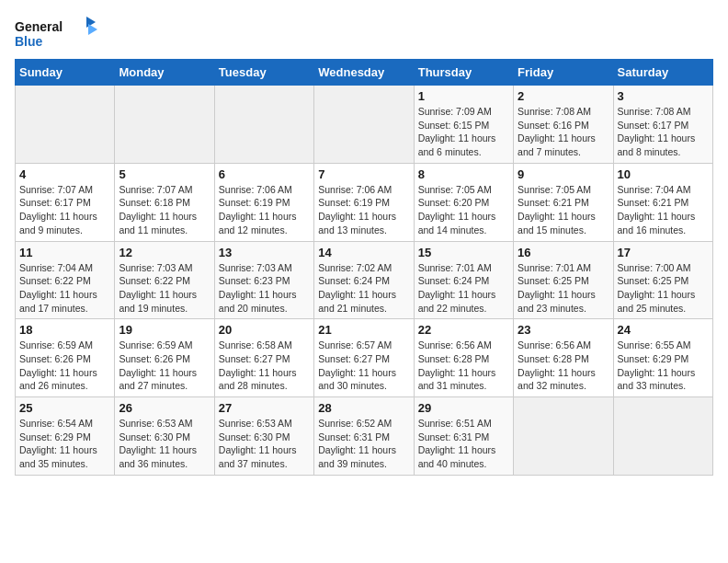 This screenshot has height=563, width=728. What do you see at coordinates (165, 73) in the screenshot?
I see `header-monday: Monday` at bounding box center [165, 73].